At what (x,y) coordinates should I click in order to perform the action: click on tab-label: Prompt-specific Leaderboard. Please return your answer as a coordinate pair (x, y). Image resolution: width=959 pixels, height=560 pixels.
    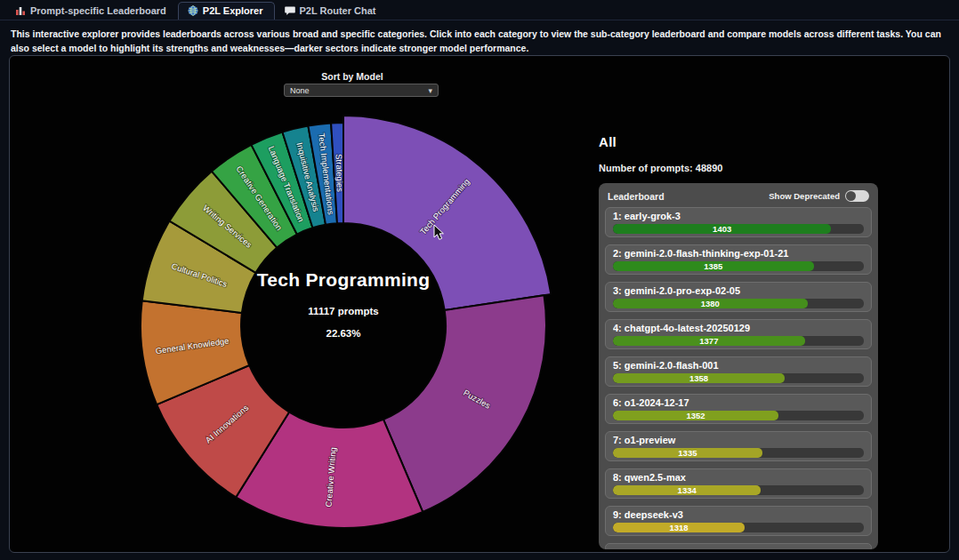
    Looking at the image, I should click on (98, 11).